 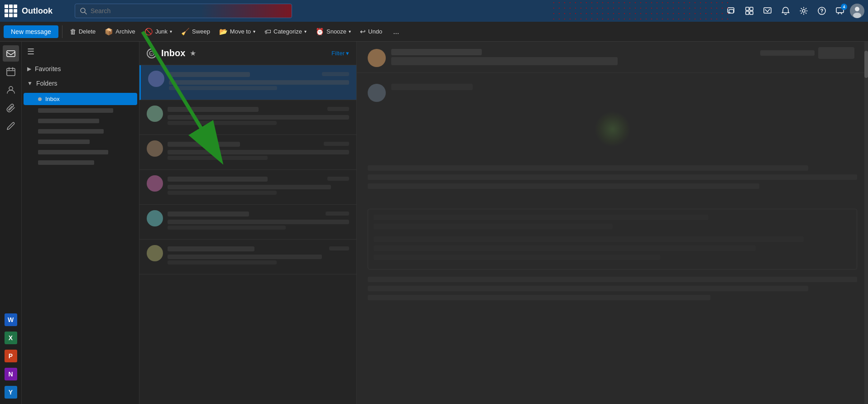 I want to click on search-input, so click(x=189, y=11).